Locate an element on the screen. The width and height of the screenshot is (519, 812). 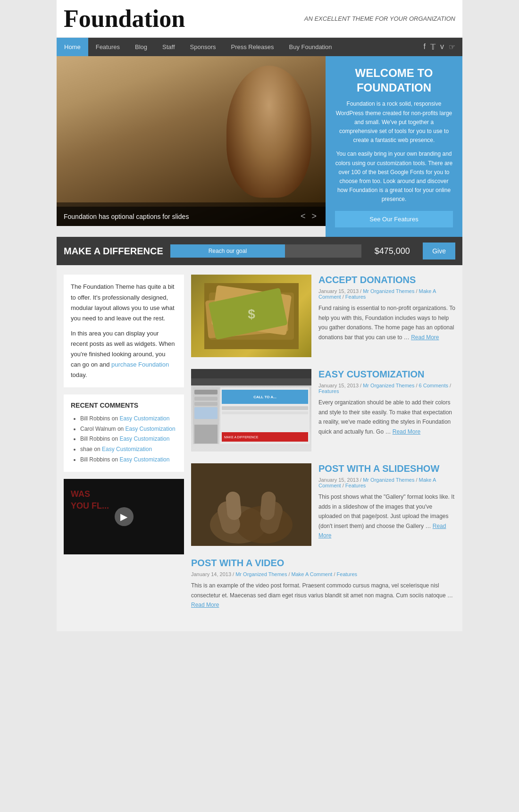
list-item: Carol Walnum on Easy Customization is located at coordinates (128, 429).